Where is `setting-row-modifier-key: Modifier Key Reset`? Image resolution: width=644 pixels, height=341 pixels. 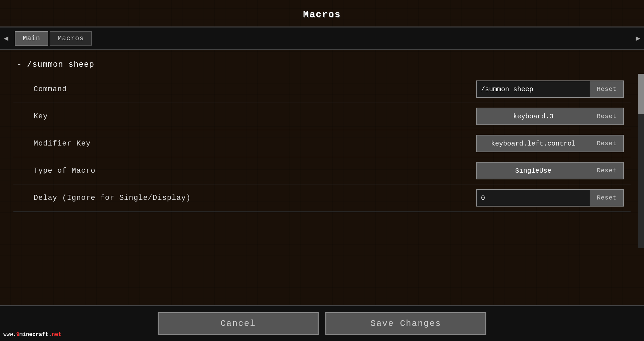
setting-row-modifier-key: Modifier Key Reset is located at coordinates (322, 144).